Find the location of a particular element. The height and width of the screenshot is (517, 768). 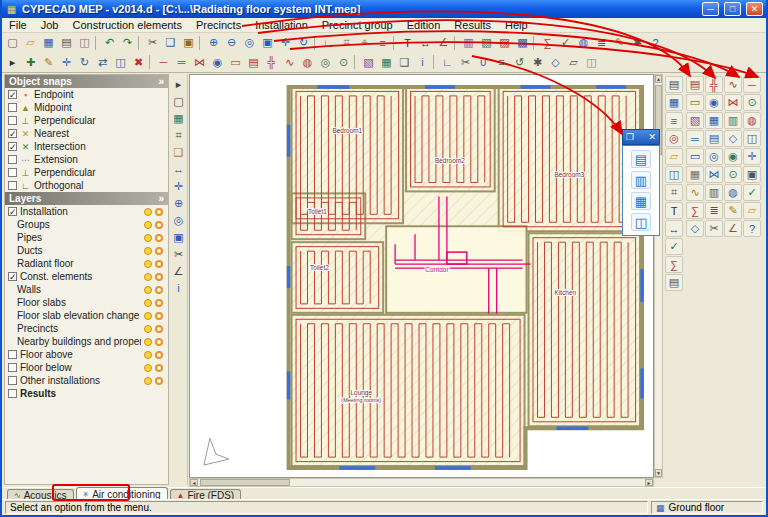

texts-icon: T is located at coordinates (674, 210).